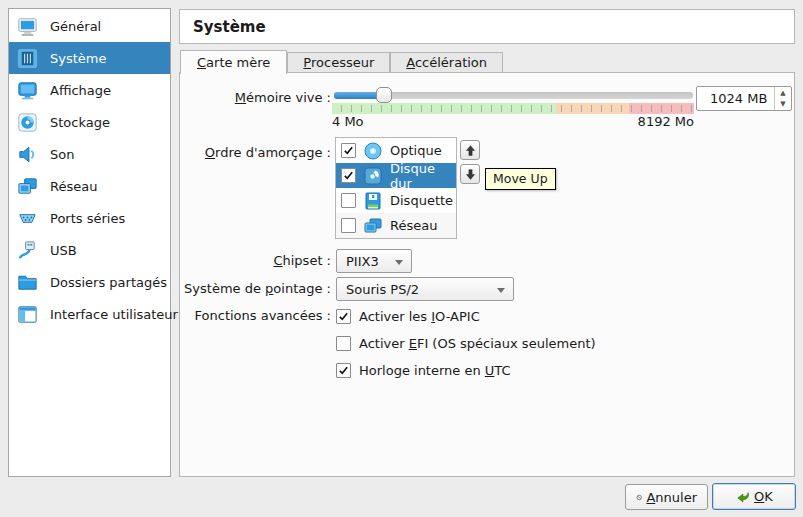 This screenshot has width=803, height=517. What do you see at coordinates (90, 58) in the screenshot?
I see `sidebar-item-system: Système` at bounding box center [90, 58].